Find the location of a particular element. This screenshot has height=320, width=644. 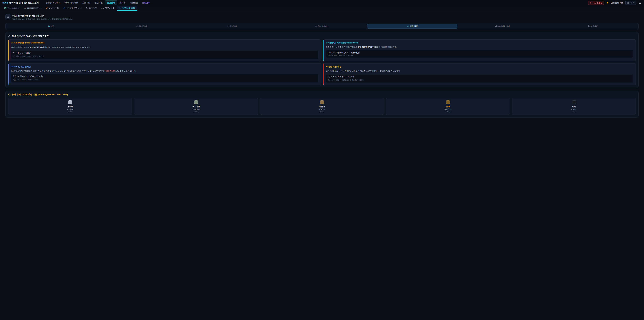

formula: A = Noil × (GSD)2 is located at coordinates (165, 53).